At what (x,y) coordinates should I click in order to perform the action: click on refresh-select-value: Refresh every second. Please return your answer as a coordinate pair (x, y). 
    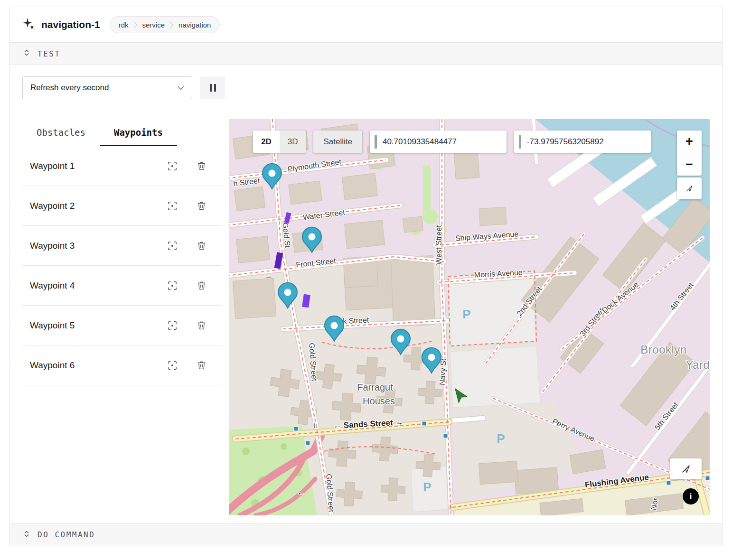
    Looking at the image, I should click on (69, 88).